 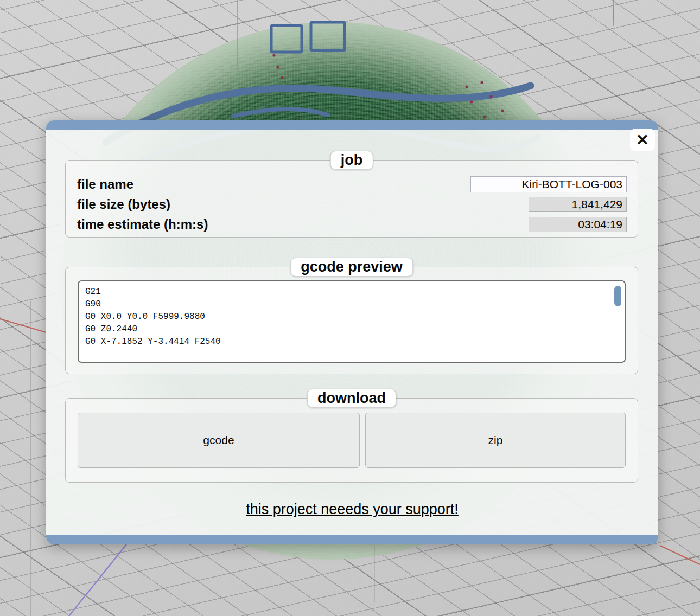 What do you see at coordinates (352, 398) in the screenshot?
I see `download-panel-title: download` at bounding box center [352, 398].